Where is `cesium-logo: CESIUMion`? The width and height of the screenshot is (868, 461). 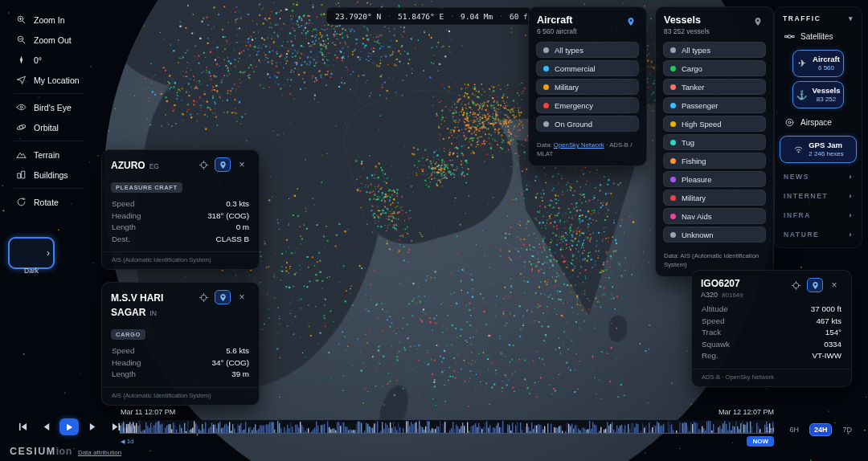 cesium-logo: CESIUMion is located at coordinates (41, 451).